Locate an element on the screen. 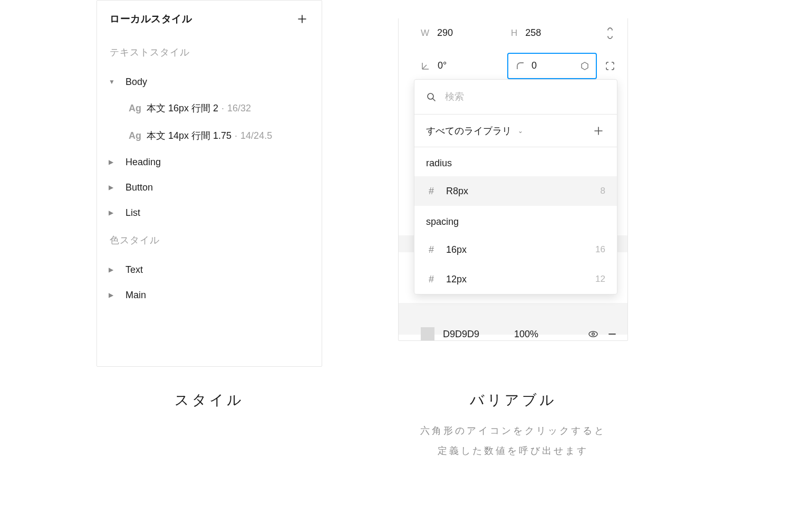  group-main: ▶ Main is located at coordinates (209, 295).